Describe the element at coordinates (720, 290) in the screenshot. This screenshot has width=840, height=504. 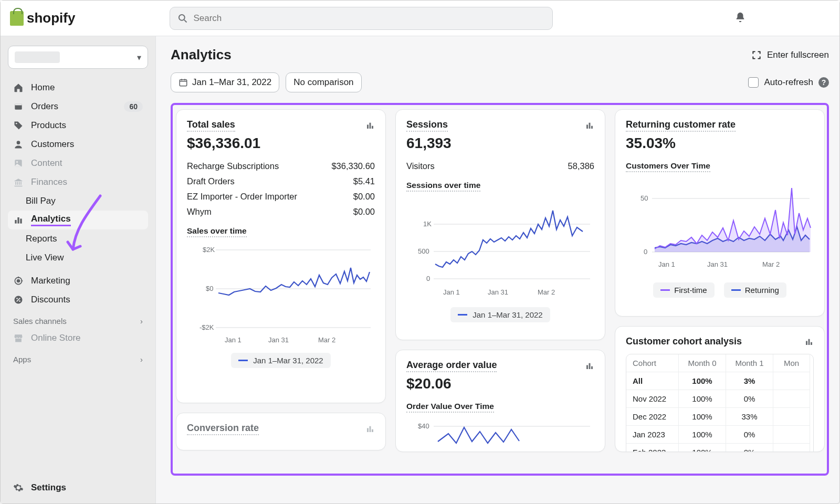
I see `chart-legend: First-time Returning` at that location.